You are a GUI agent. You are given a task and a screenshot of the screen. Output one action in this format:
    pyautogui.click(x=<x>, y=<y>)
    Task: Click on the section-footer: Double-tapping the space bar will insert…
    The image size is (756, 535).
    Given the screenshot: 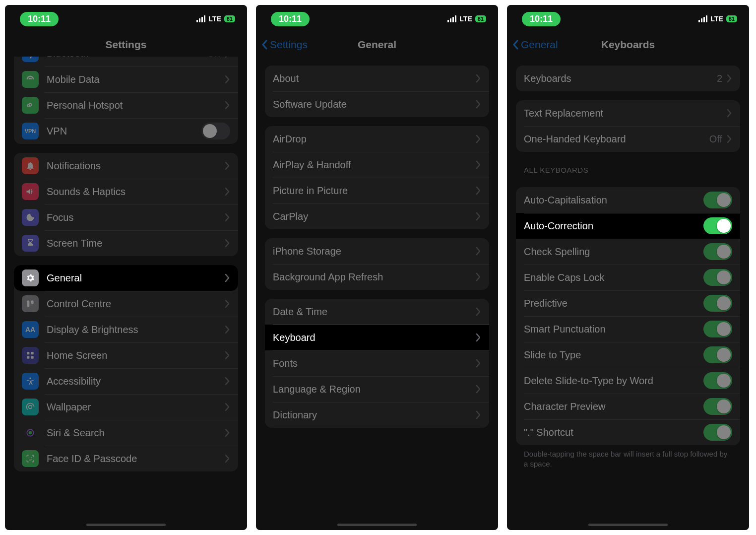 What is the action you would take?
    pyautogui.click(x=628, y=458)
    